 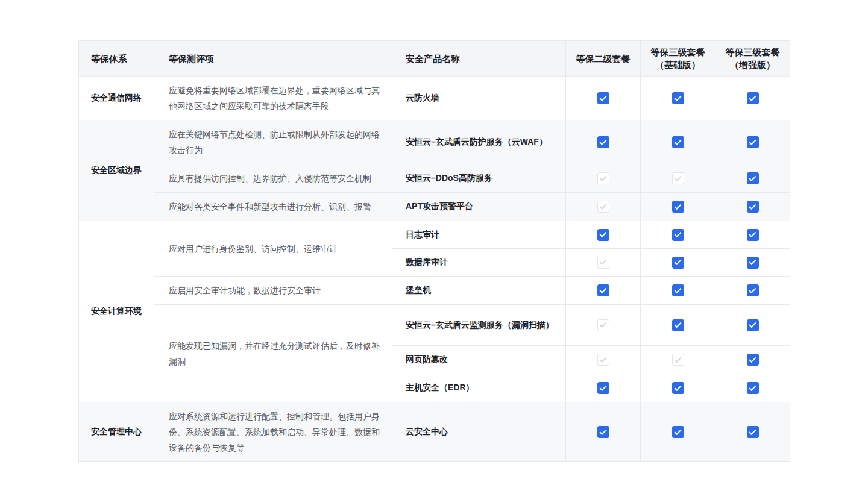 I want to click on header-item: 等保测评项, so click(x=274, y=59).